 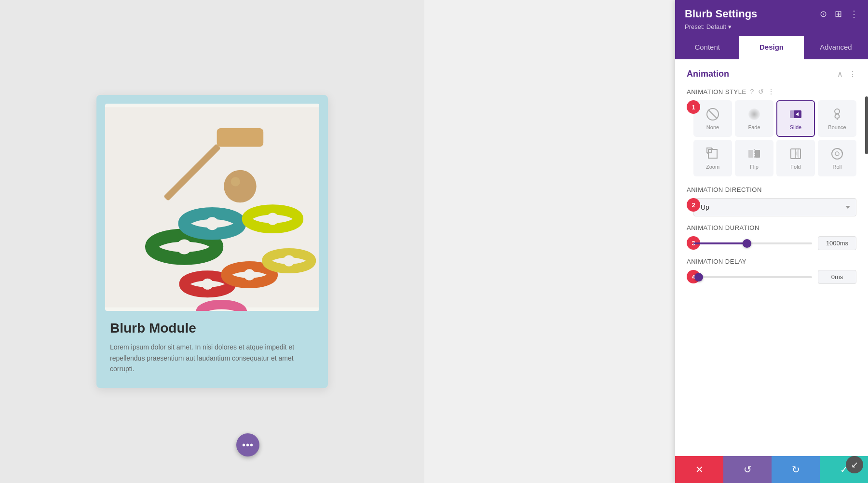 What do you see at coordinates (772, 237) in the screenshot?
I see `animation-duration-field: Animation Duration 3 1000ms` at bounding box center [772, 237].